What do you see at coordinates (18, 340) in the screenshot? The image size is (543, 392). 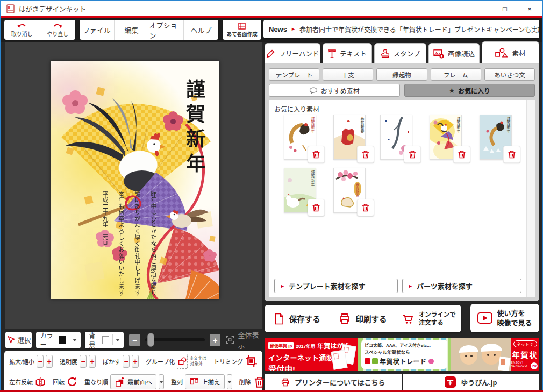 I see `select-tool-button: 選択` at bounding box center [18, 340].